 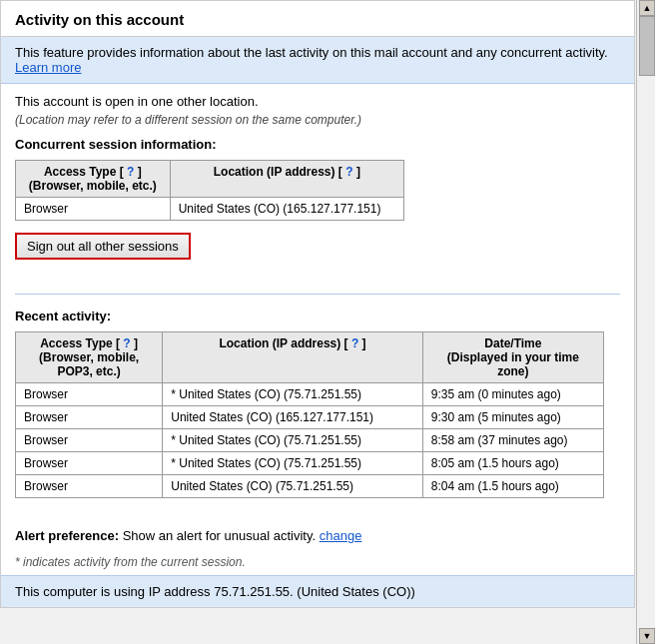 I want to click on concurrent-col-access-header: Access Type [, so click(x=84, y=172).